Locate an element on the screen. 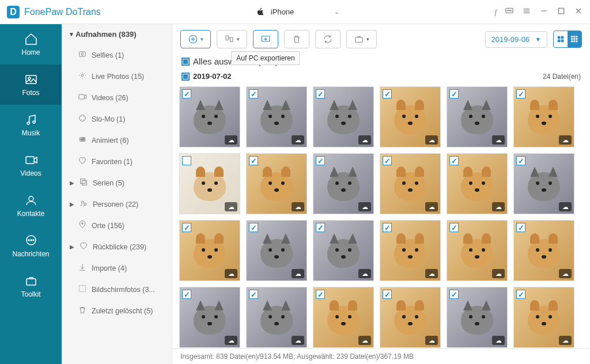 Image resolution: width=590 pixels, height=364 pixels. date-picker: 2019-09-06 ▼ is located at coordinates (516, 39).